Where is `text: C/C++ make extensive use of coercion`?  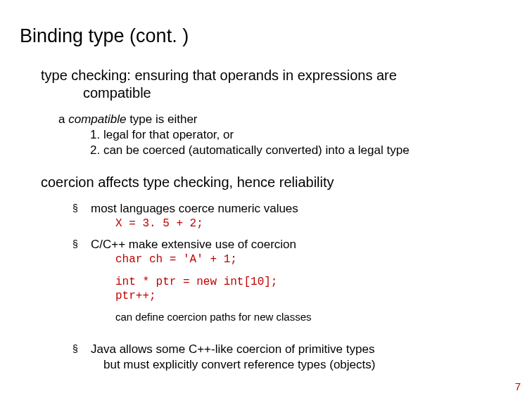
text: C/C++ make extensive use of coercion is located at coordinates (194, 245).